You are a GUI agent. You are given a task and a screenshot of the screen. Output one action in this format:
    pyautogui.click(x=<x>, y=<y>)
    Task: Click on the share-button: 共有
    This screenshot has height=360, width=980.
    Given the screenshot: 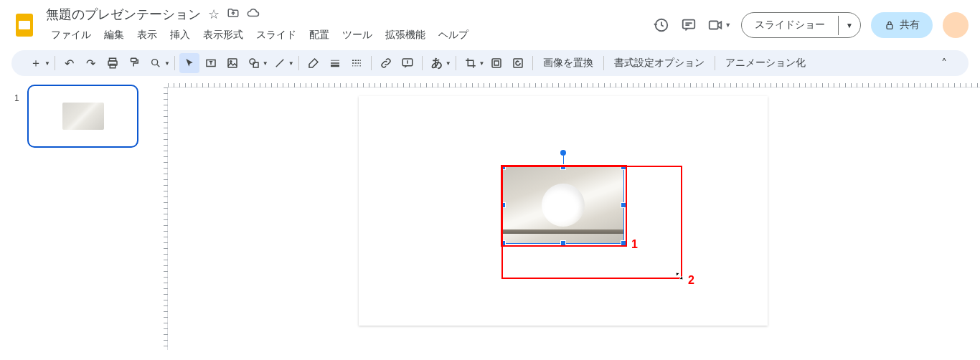 What is the action you would take?
    pyautogui.click(x=902, y=25)
    